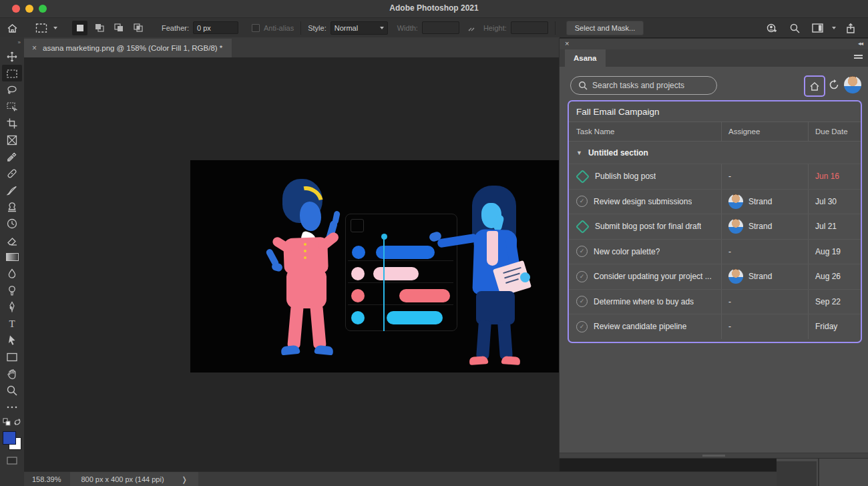 The image size is (868, 486). I want to click on asana-panel-collapse-icon: ◂◂, so click(860, 43).